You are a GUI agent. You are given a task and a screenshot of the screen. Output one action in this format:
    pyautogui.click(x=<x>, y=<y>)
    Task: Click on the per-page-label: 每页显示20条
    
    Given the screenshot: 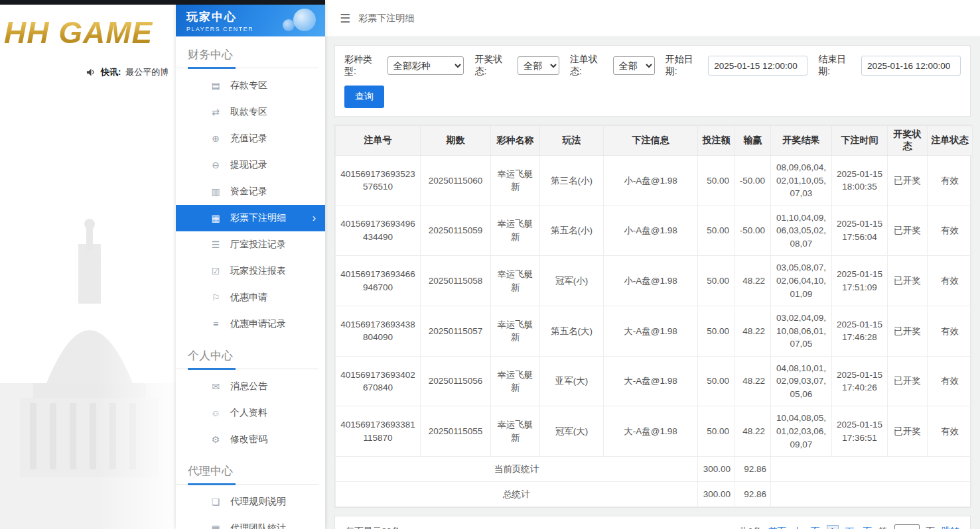 What is the action you would take?
    pyautogui.click(x=373, y=528)
    